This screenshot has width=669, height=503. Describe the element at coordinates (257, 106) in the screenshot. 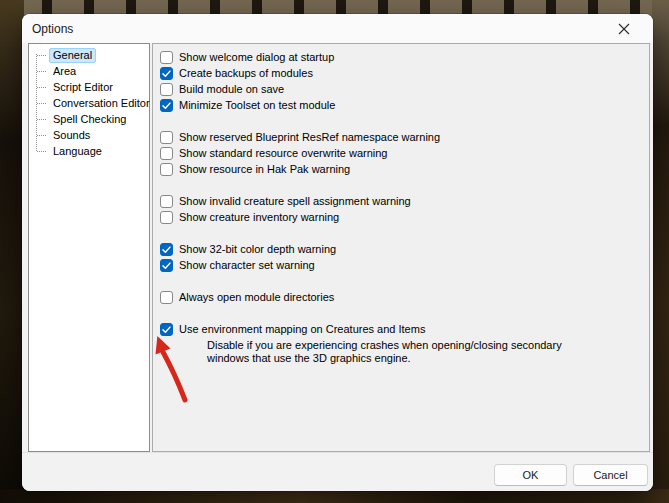

I see `checkbox-label: Minimize Toolset on test module` at that location.